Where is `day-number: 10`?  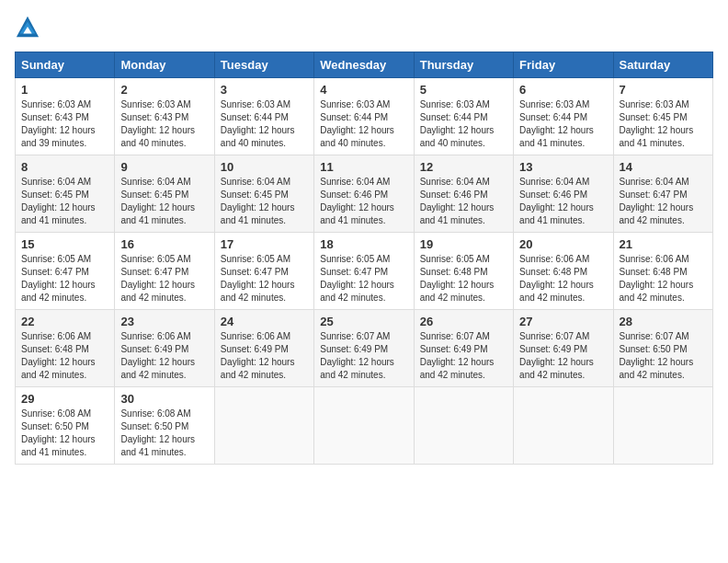 day-number: 10 is located at coordinates (265, 167).